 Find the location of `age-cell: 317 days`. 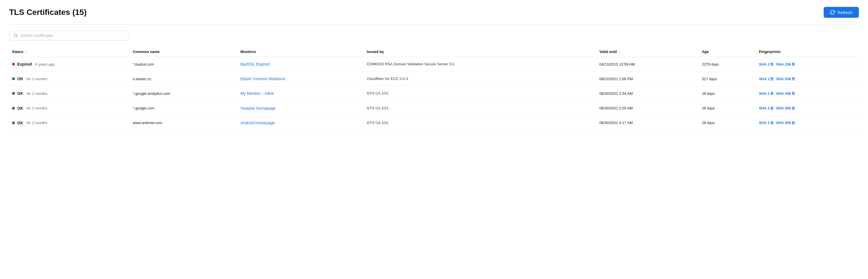

age-cell: 317 days is located at coordinates (727, 79).